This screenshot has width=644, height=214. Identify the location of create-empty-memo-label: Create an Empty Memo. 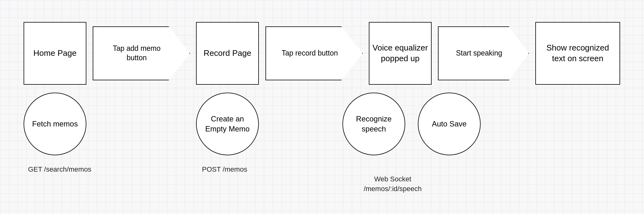
(227, 124).